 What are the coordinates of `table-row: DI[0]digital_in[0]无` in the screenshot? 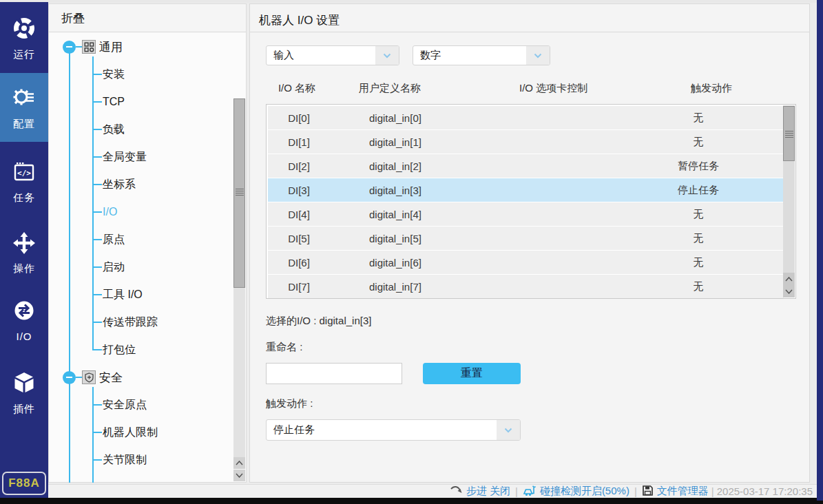 It's located at (526, 118).